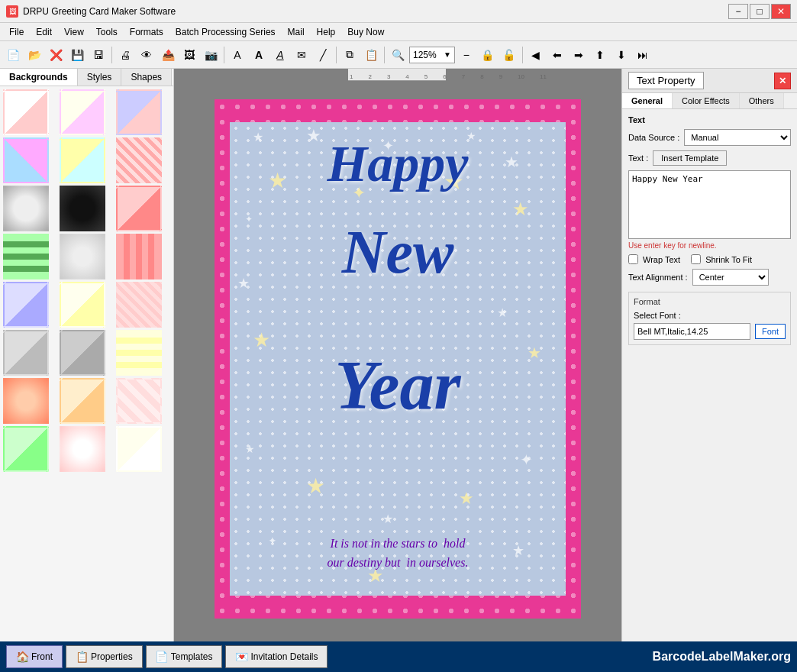 This screenshot has height=672, width=797. I want to click on text-input-row: Text : Insert Template, so click(710, 158).